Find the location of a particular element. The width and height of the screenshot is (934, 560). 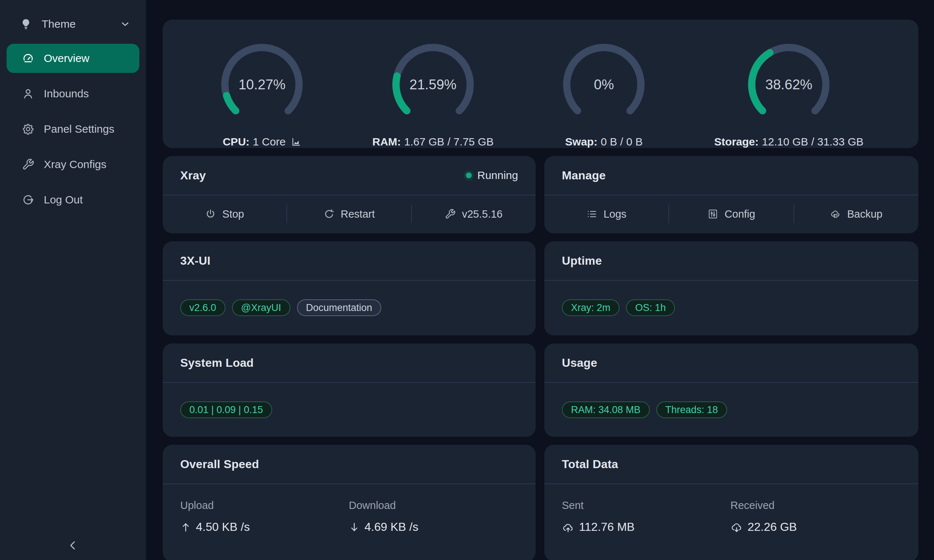

manage-card: Manage LogsConfigBackup is located at coordinates (731, 195).